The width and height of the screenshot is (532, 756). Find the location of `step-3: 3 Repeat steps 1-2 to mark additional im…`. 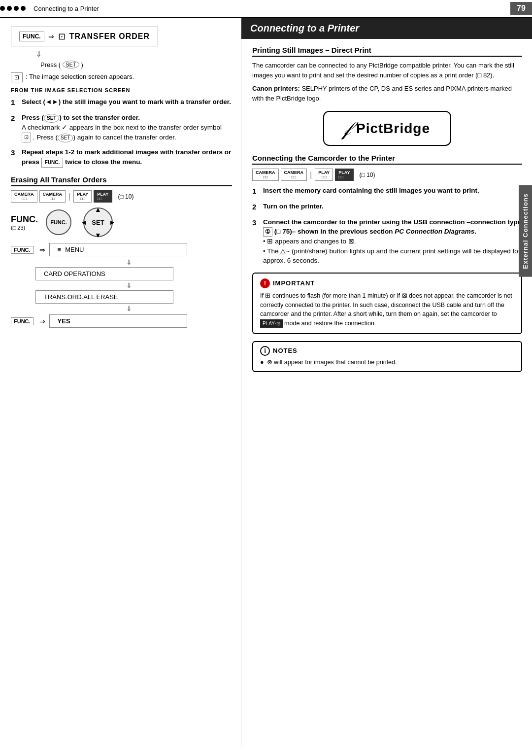

step-3: 3 Repeat steps 1-2 to mark additional im… is located at coordinates (121, 158).